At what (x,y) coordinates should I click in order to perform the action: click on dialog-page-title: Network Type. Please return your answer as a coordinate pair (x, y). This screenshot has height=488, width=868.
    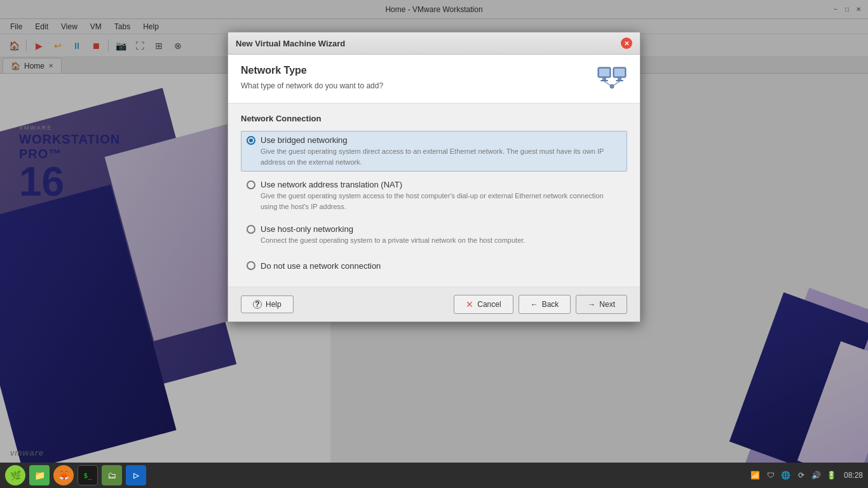
    Looking at the image, I should click on (312, 71).